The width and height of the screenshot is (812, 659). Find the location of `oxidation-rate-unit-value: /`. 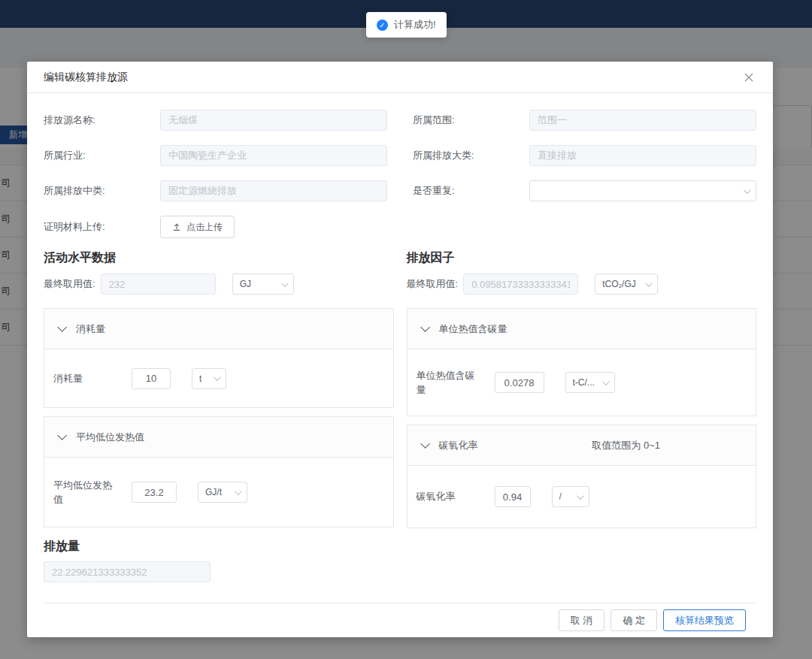

oxidation-rate-unit-value: / is located at coordinates (561, 497).